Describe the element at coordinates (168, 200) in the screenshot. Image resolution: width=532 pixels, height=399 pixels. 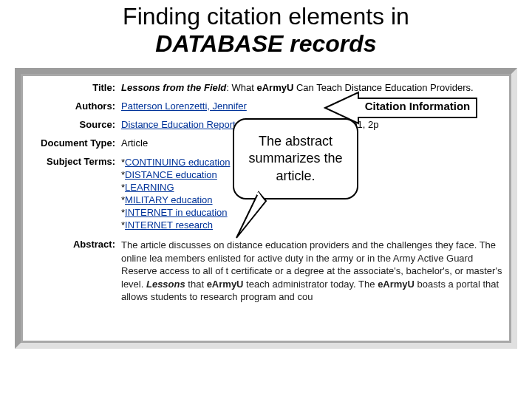
I see `subject-link: MILITARY education` at that location.